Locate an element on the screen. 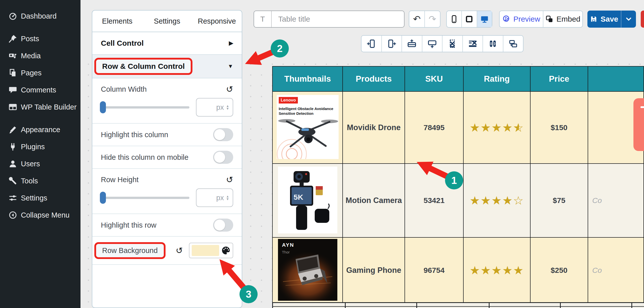 The height and width of the screenshot is (308, 644). tab-settings: Settings is located at coordinates (167, 21).